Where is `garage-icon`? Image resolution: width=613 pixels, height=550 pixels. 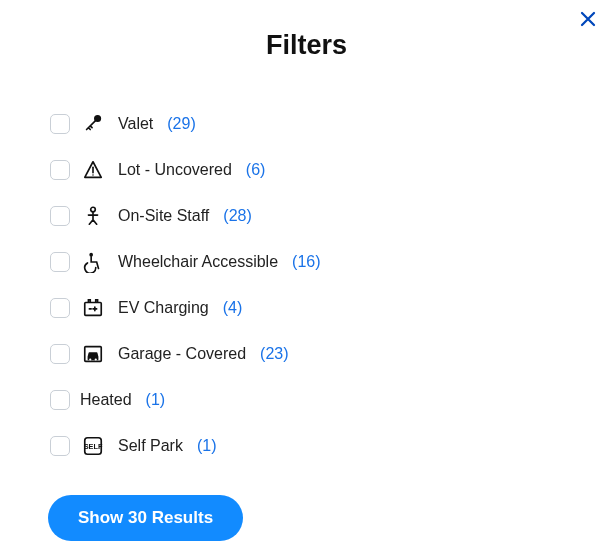 garage-icon is located at coordinates (93, 354).